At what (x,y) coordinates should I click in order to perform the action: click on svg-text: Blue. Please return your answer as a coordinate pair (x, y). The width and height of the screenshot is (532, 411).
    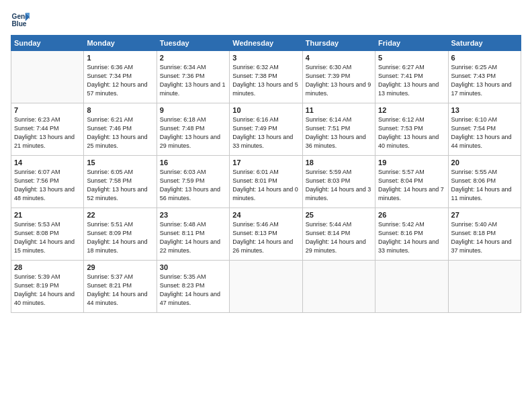
    Looking at the image, I should click on (19, 24).